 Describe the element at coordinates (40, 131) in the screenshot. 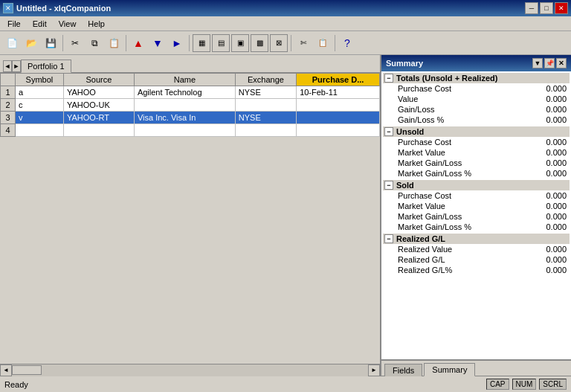

I see `symbol-cell` at that location.